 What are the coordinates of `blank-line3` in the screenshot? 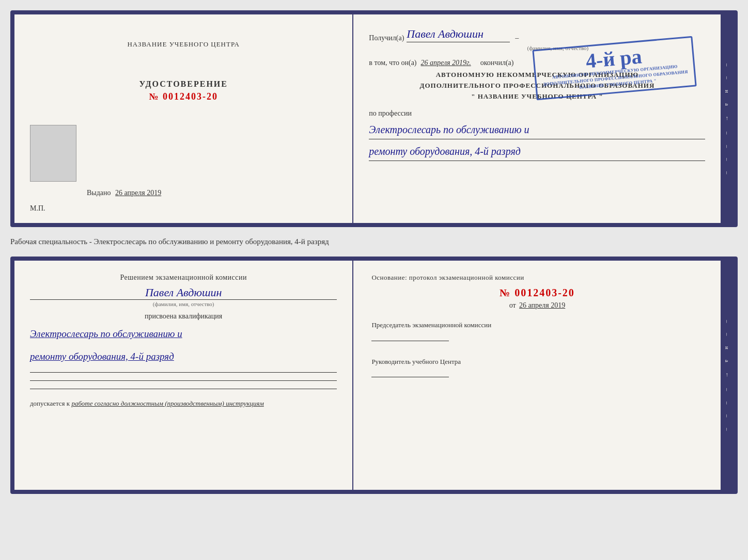 It's located at (183, 389).